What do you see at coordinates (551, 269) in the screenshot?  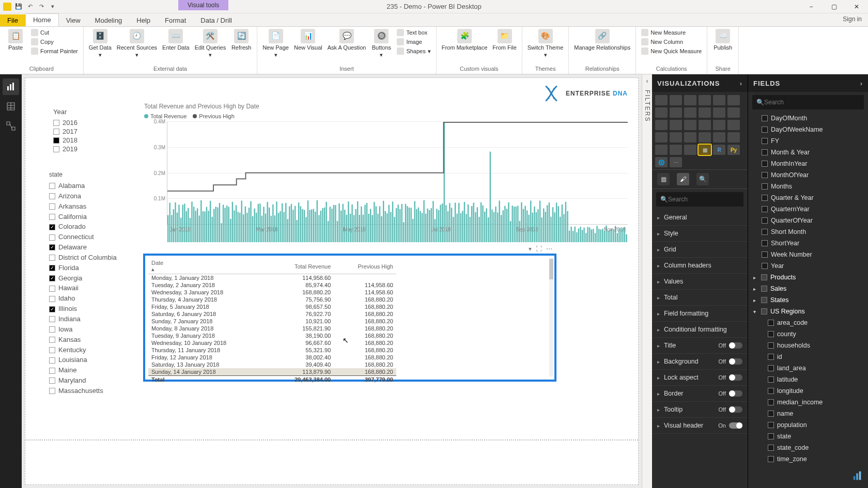 I see `scrollbar-thumb` at bounding box center [551, 269].